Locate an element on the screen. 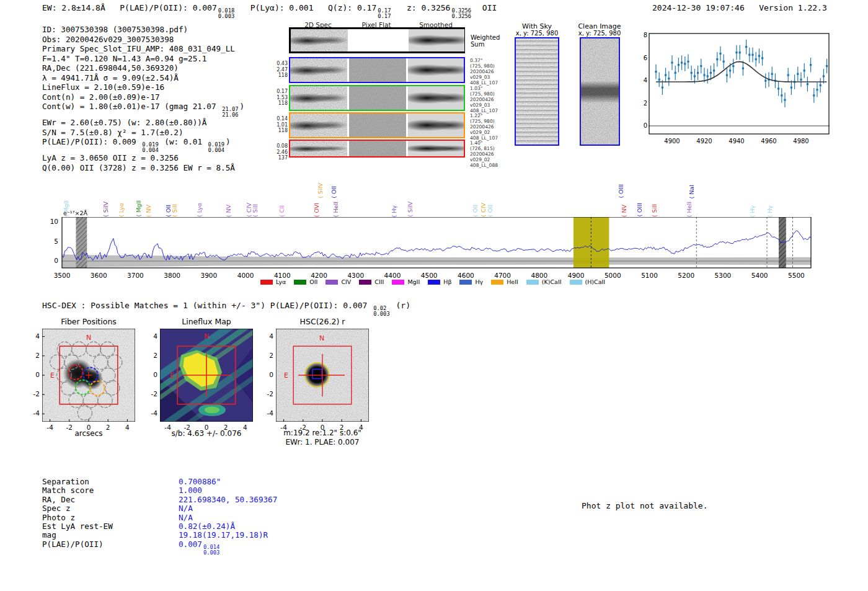 Image resolution: width=868 pixels, height=591 pixels. match-table-row: RA, Dec221.698340, 50.369367 is located at coordinates (160, 500).